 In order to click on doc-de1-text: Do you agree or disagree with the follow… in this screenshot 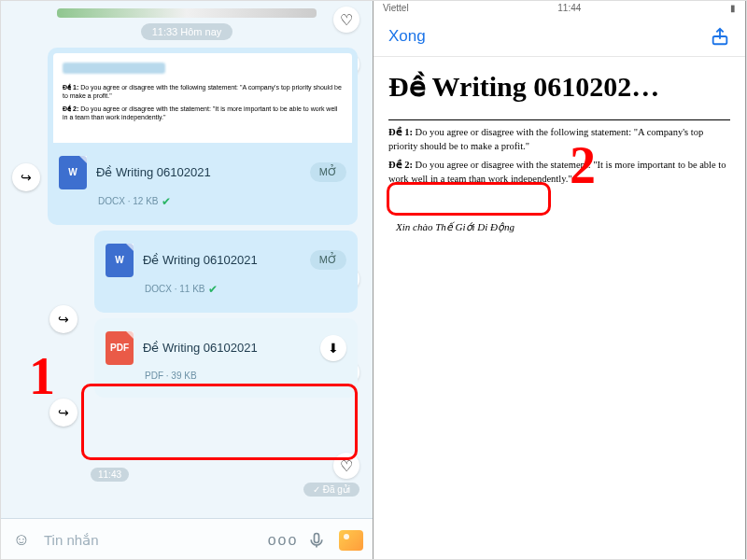, I will do `click(545, 139)`.